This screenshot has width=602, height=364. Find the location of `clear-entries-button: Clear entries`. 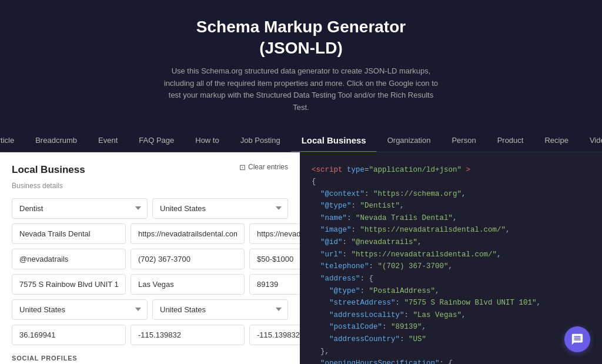

clear-entries-button: Clear entries is located at coordinates (263, 167).